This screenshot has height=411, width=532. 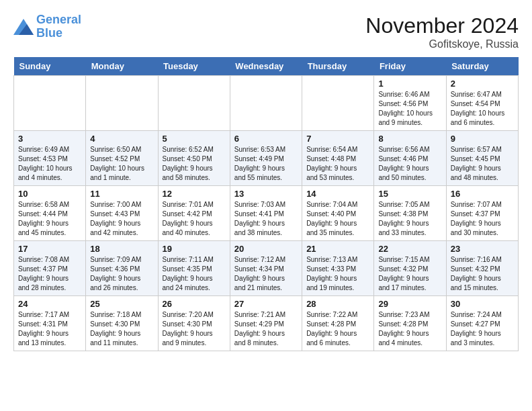 What do you see at coordinates (339, 269) in the screenshot?
I see `calendar-cell: 21Sunrise: 7:13 AM Sunset: 4:33 PM Dayli…` at bounding box center [339, 269].